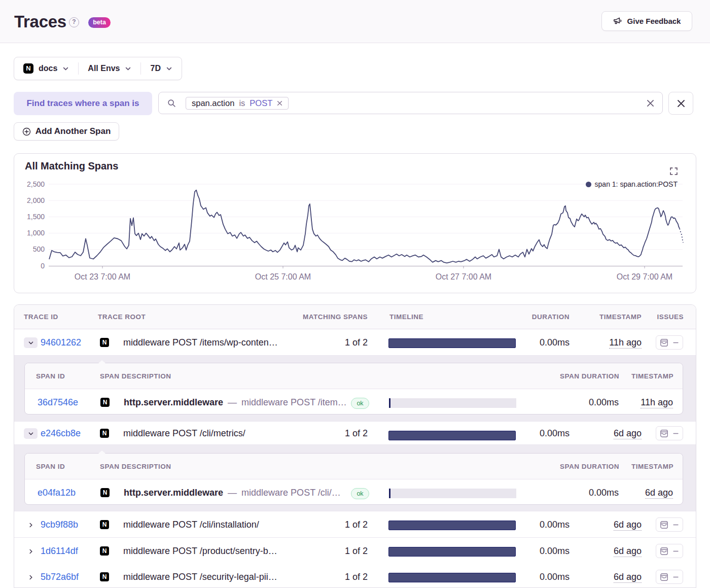 This screenshot has height=588, width=710. What do you see at coordinates (43, 266) in the screenshot?
I see `svg-text: 0` at bounding box center [43, 266].